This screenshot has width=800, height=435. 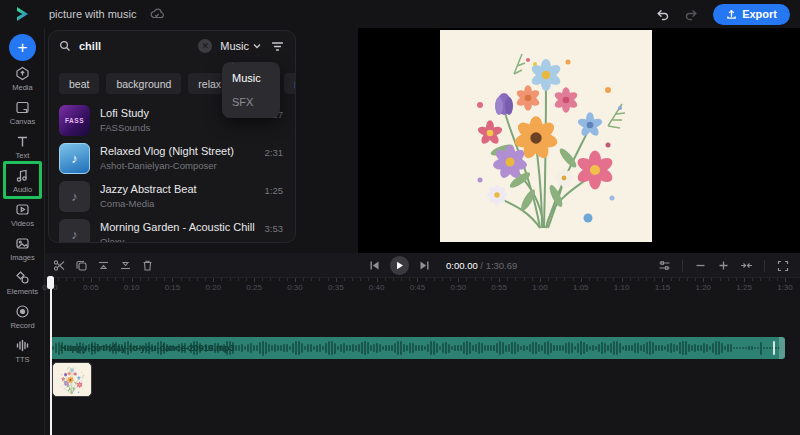 I want to click on sidebar-item-tts: TTS, so click(x=22, y=351).